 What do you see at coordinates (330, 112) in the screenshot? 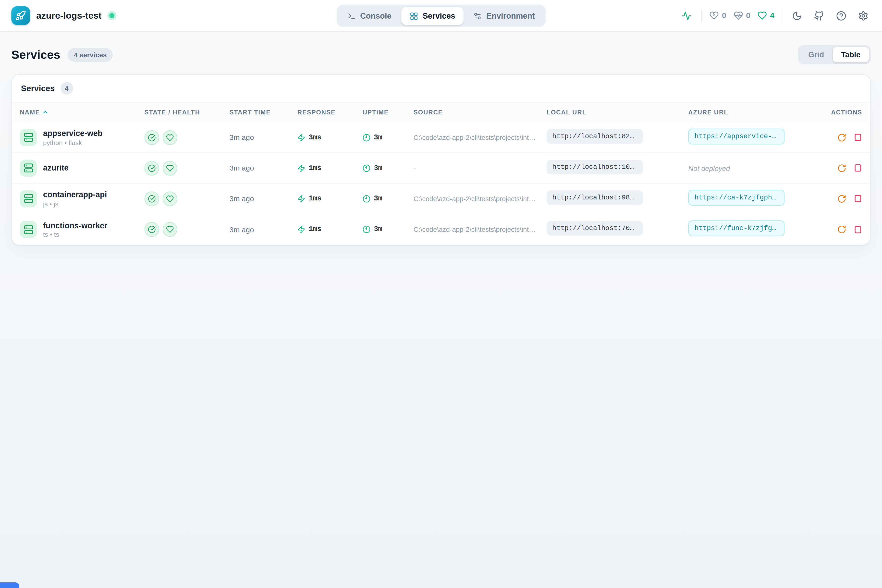
I see `column-header-response: Response` at bounding box center [330, 112].